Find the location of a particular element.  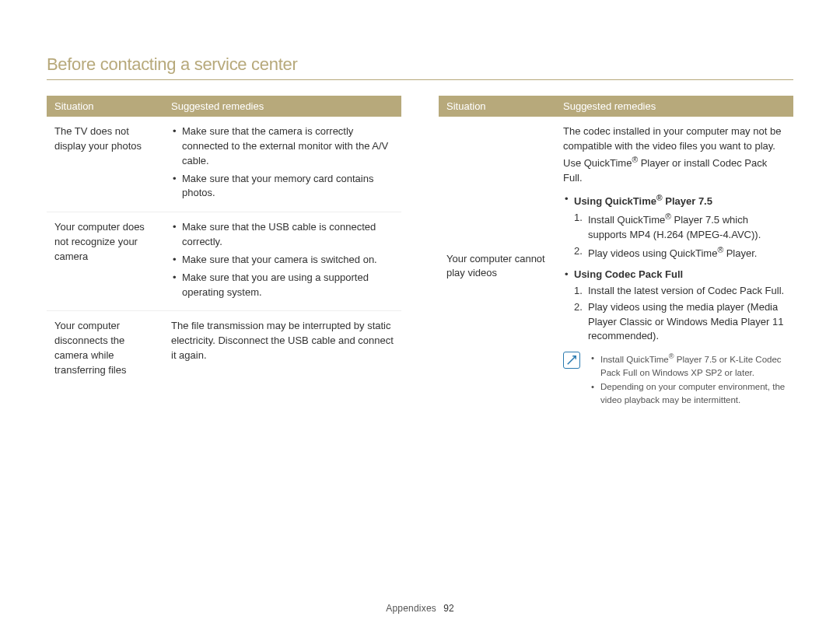

footer-section: Appendixes is located at coordinates (411, 608).